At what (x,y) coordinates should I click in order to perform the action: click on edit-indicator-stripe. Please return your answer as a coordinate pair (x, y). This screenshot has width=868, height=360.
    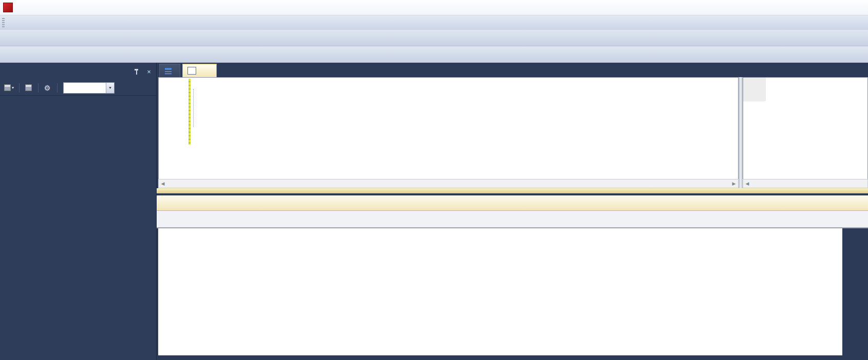
    Looking at the image, I should click on (190, 112).